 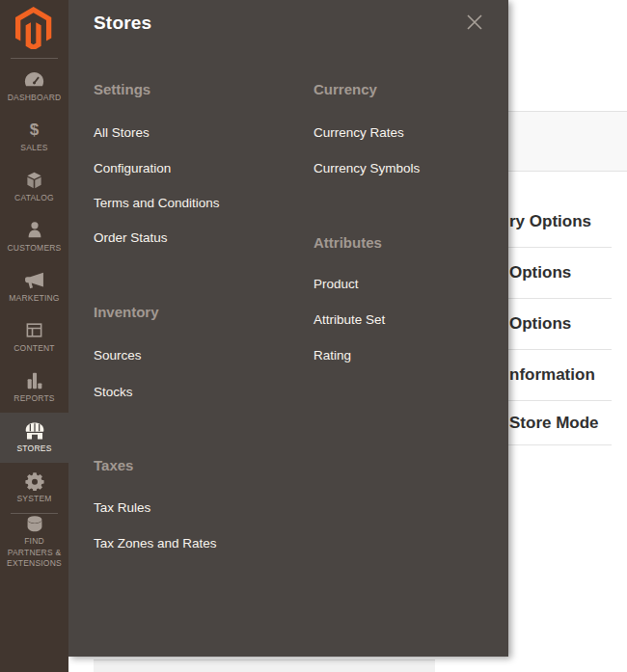 What do you see at coordinates (114, 466) in the screenshot?
I see `flyout-heading-taxes: Taxes` at bounding box center [114, 466].